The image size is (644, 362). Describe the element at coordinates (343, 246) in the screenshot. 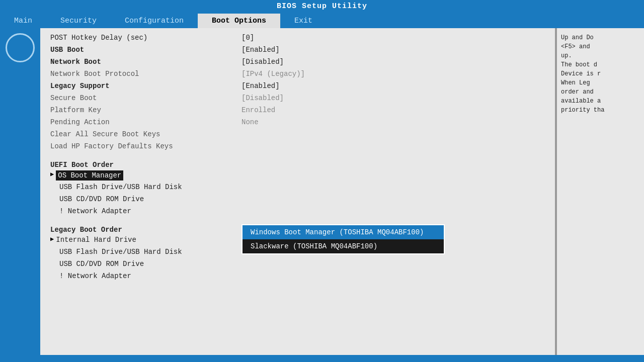

I see `dropdown-item-1: Slackware (TOSHIBA MQ04ABF100)` at that location.